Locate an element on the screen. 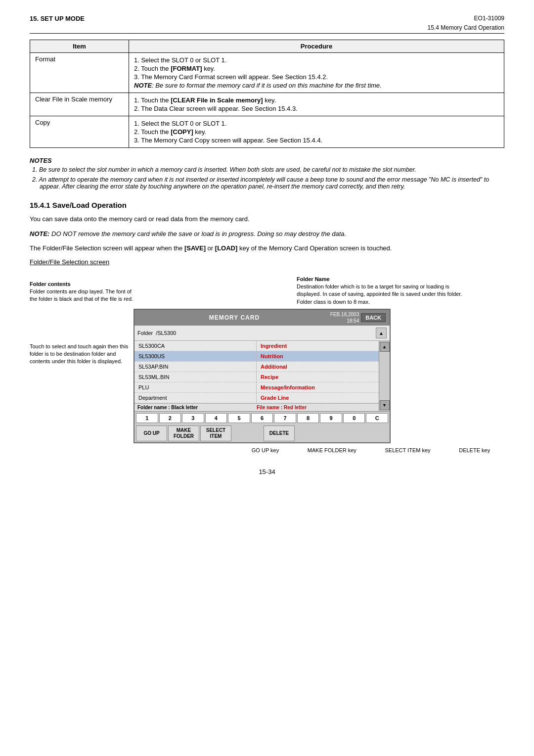 This screenshot has height=756, width=534. go-up-label: GO UP key is located at coordinates (265, 450).